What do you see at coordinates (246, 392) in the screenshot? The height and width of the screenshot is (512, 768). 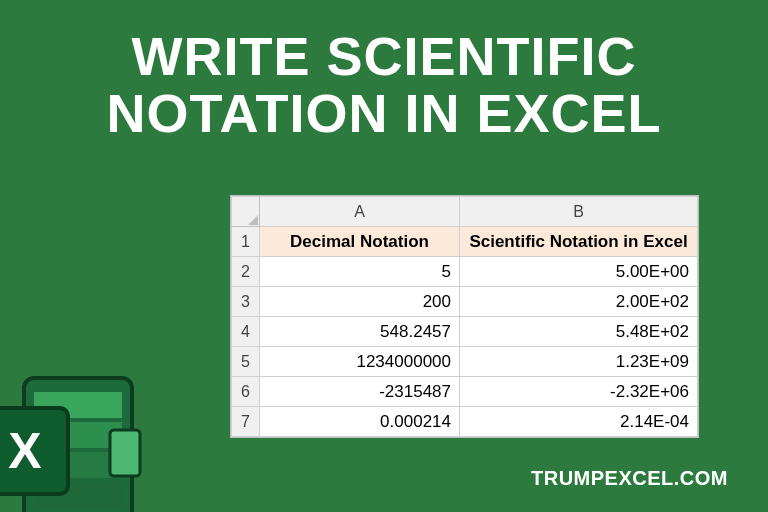 I see `row-header-6: 6` at bounding box center [246, 392].